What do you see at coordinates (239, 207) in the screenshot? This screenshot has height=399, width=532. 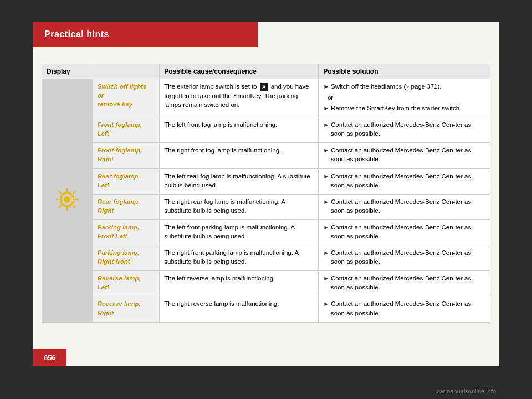 I see `cause-cell: The right rear fog lamp is malfunctionin…` at bounding box center [239, 207].